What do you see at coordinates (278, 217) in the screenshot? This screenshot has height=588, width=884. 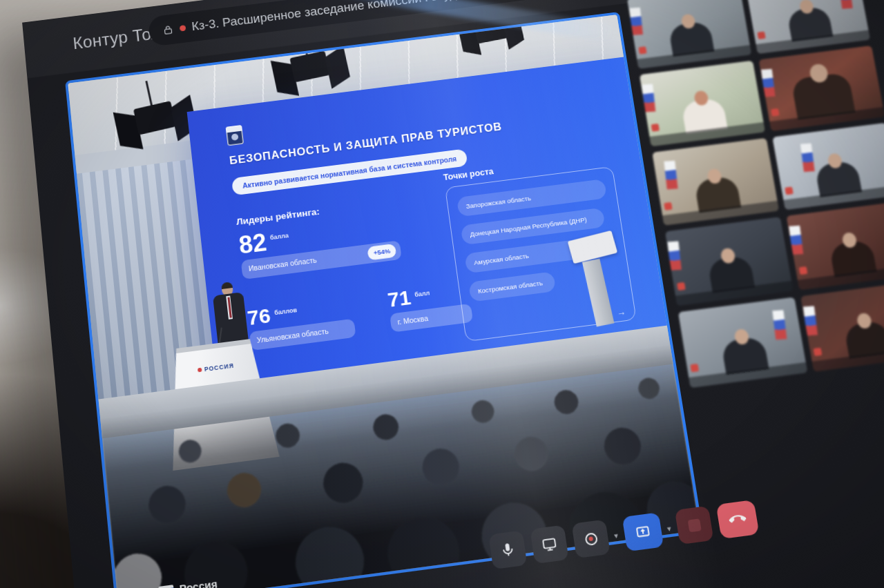 I see `leaders-heading: Лидеры рейтинга:` at bounding box center [278, 217].